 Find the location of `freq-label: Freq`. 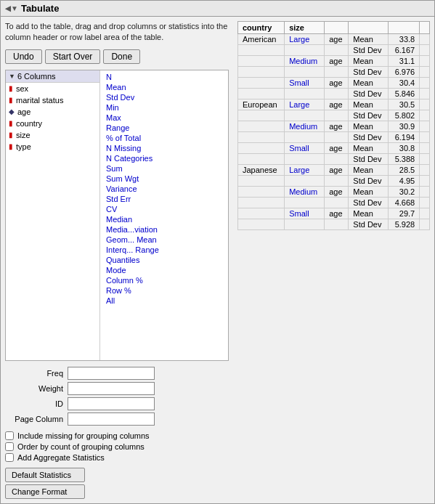

freq-label: Freq is located at coordinates (34, 373).